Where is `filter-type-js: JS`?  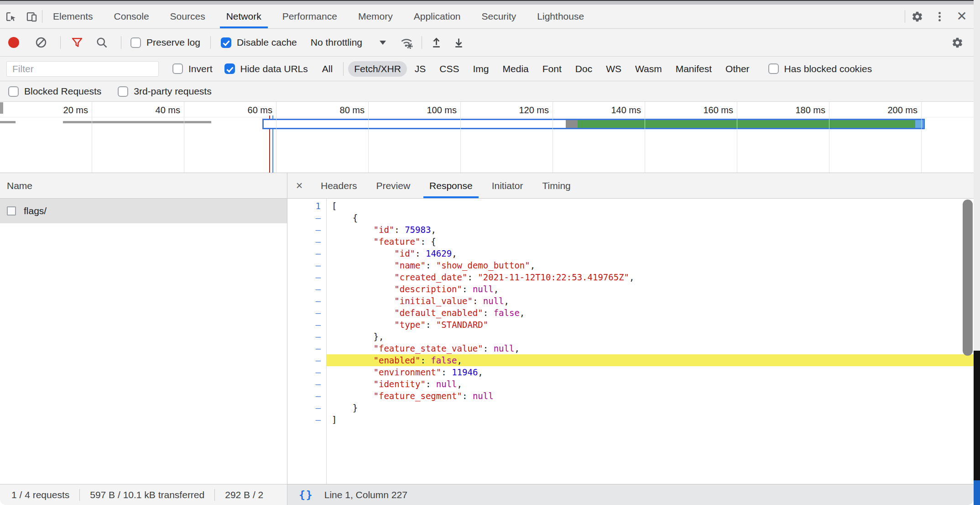
filter-type-js: JS is located at coordinates (421, 69).